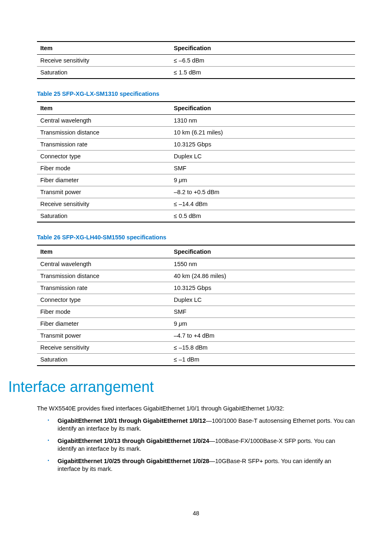 Image resolution: width=392 pixels, height=533 pixels. Describe the element at coordinates (263, 348) in the screenshot. I see `cell-spec: ≤ –15.8 dBm` at that location.